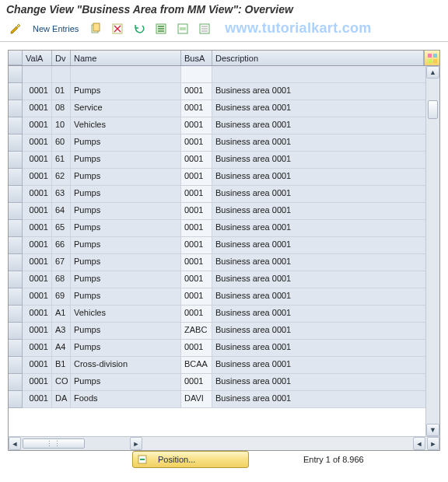 Image resolution: width=448 pixels, height=482 pixels. Describe the element at coordinates (432, 58) in the screenshot. I see `table-settings-icon` at that location.